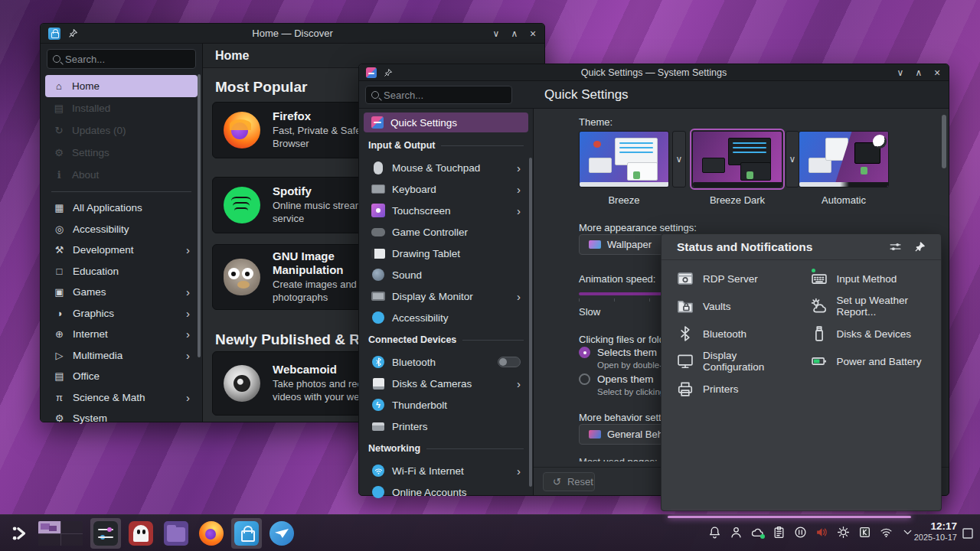 This screenshot has height=551, width=980. What do you see at coordinates (121, 174) in the screenshot?
I see `sidebar-item-about: ℹAbout` at bounding box center [121, 174].